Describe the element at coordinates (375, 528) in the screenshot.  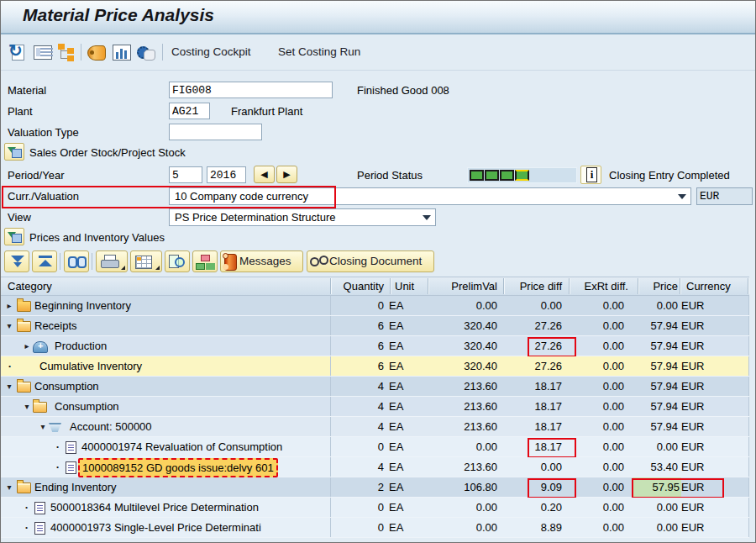
I see `table-row: 4000001973 Single-Level Price Determinat…` at that location.